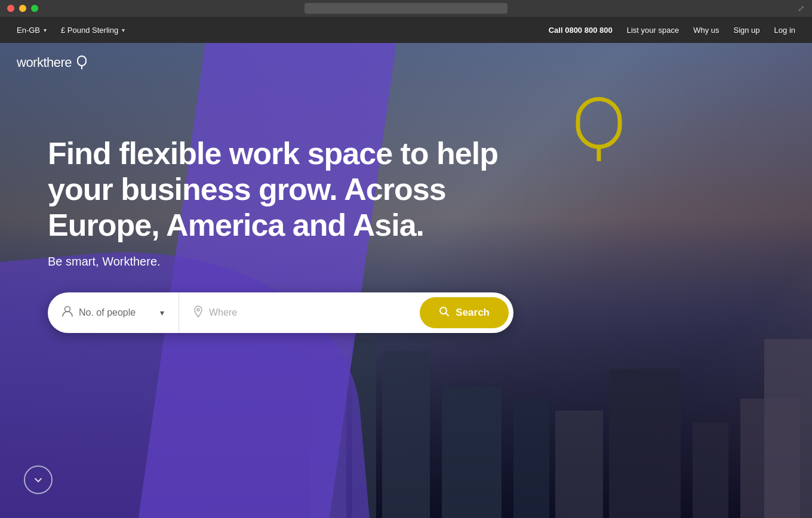  I want to click on search-bar: No. of people ▾, so click(281, 313).